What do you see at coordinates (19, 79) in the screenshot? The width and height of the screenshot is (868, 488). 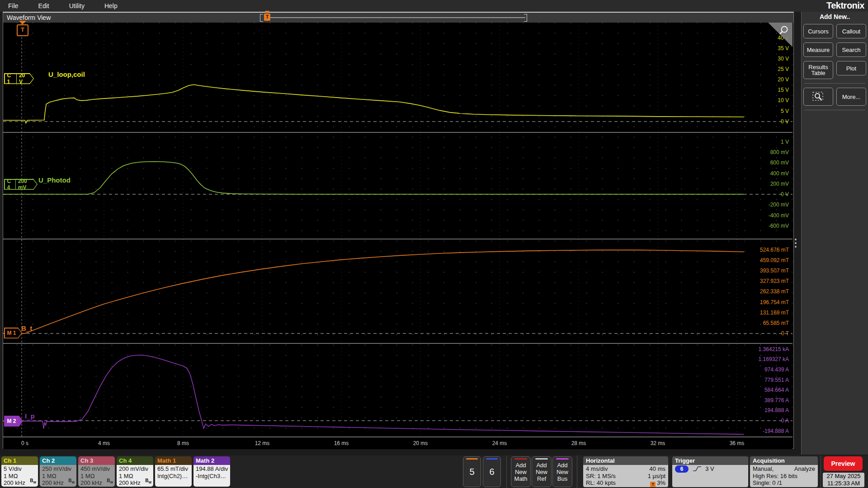 I see `channel-badge-C1: C 120 V` at bounding box center [19, 79].